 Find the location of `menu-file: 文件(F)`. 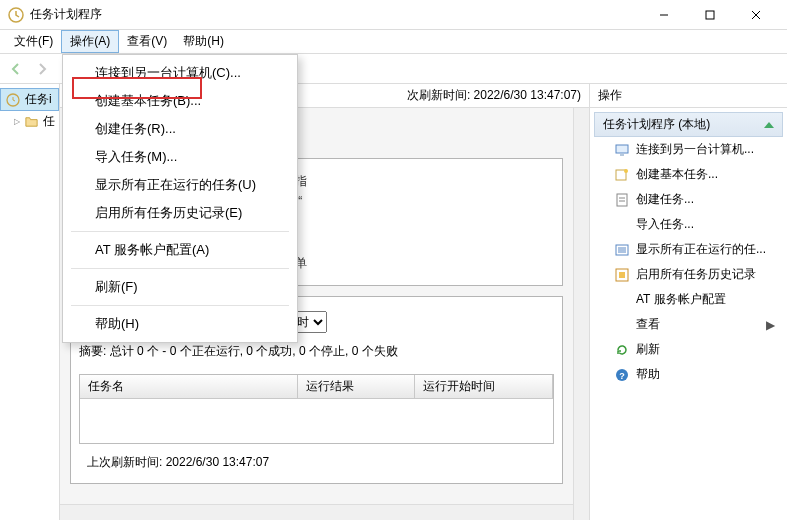

menu-file: 文件(F) is located at coordinates (34, 42).